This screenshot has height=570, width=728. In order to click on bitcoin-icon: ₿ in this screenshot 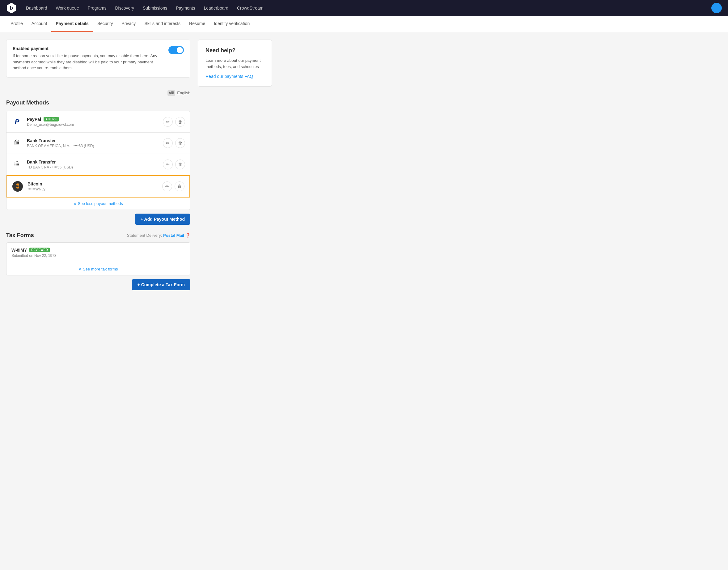, I will do `click(18, 186)`.